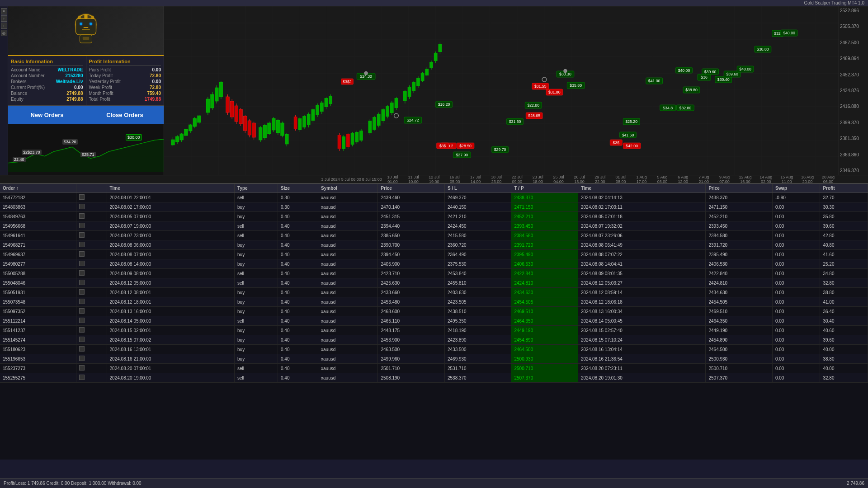 This screenshot has height=488, width=868. Describe the element at coordinates (854, 42) in the screenshot. I see `price-level-3: 2487.500` at that location.